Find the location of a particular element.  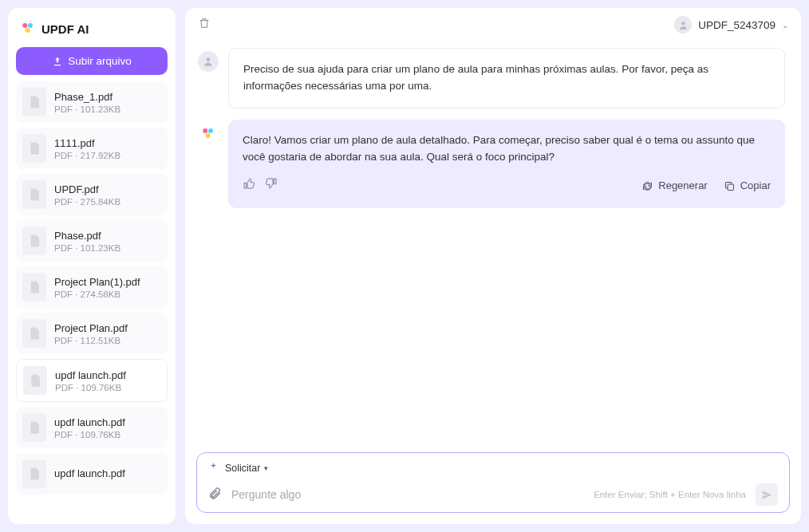

attach-icon is located at coordinates (215, 495).